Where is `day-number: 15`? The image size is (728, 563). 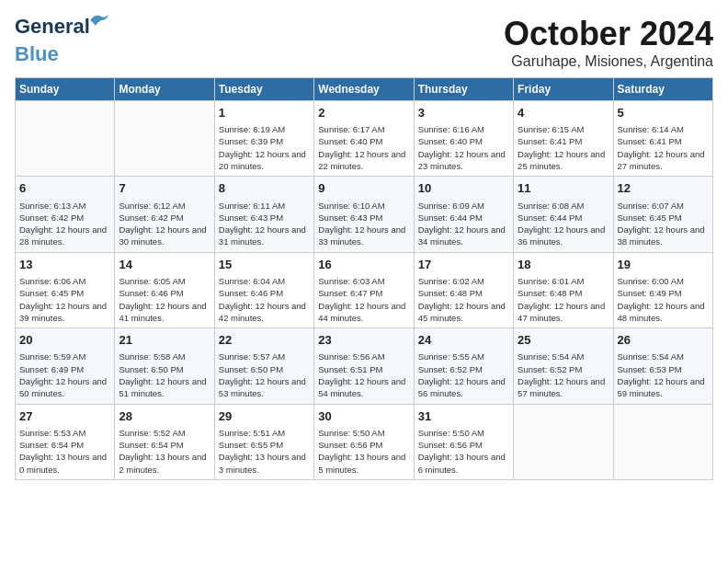
day-number: 15 is located at coordinates (265, 265).